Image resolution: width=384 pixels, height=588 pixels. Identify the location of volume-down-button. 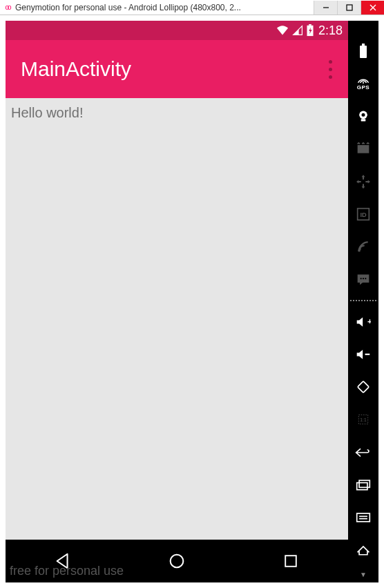
(363, 354).